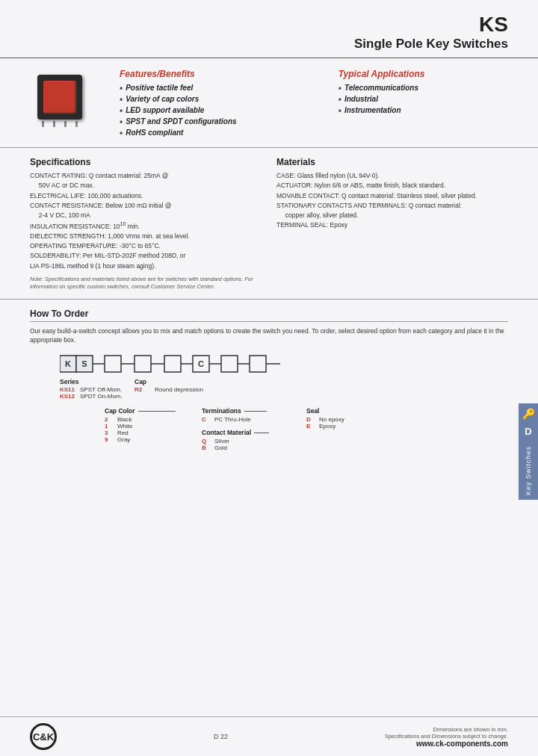 Image resolution: width=538 pixels, height=756 pixels. I want to click on seal-d: D No epoxy, so click(344, 420).